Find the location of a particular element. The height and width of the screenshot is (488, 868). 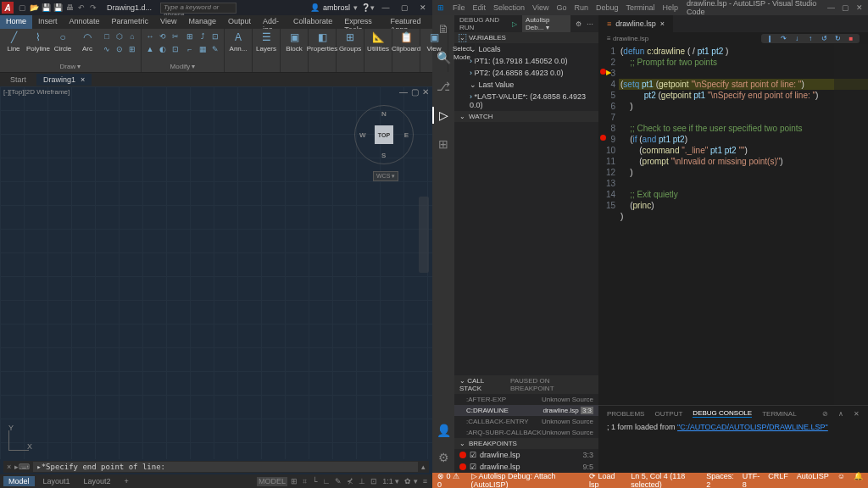

ann-button: AAnn... is located at coordinates (238, 51).